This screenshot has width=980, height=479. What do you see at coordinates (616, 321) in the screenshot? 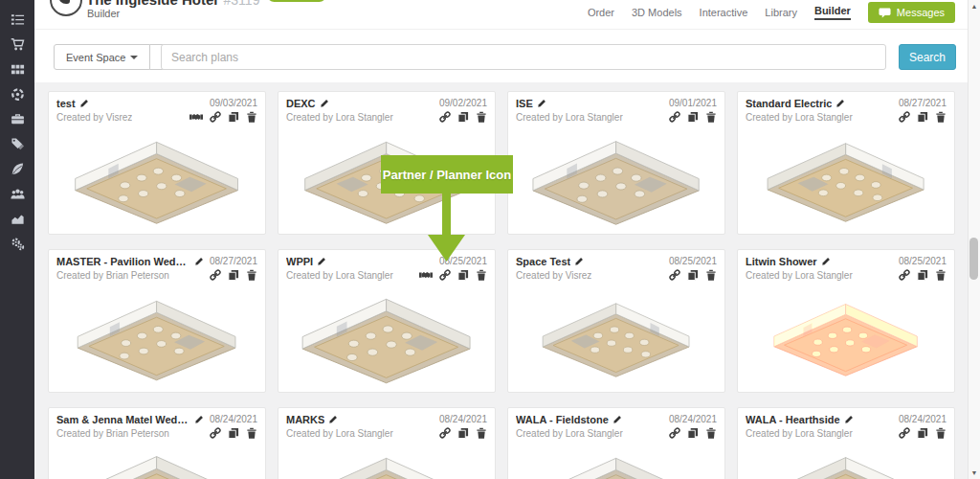
I see `plan-card: Space Test 08/25/2021 Created by Visrez` at bounding box center [616, 321].